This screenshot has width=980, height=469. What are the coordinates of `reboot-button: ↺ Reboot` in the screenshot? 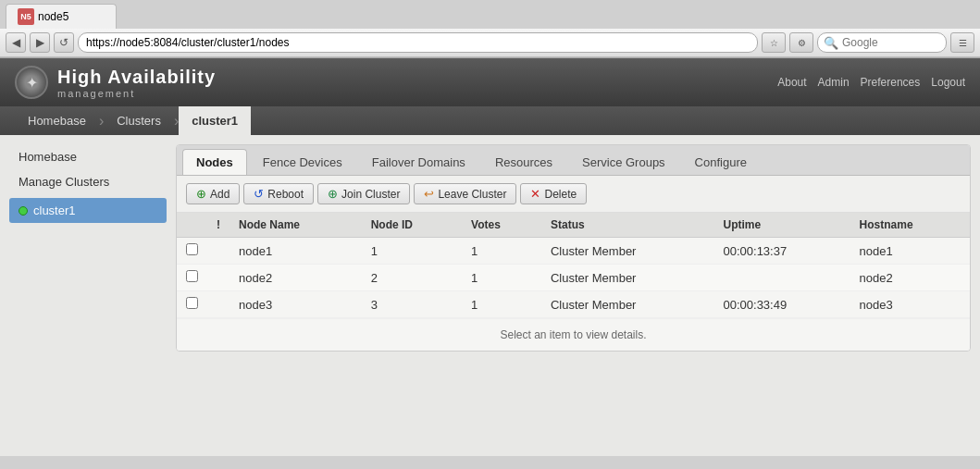 It's located at (279, 194).